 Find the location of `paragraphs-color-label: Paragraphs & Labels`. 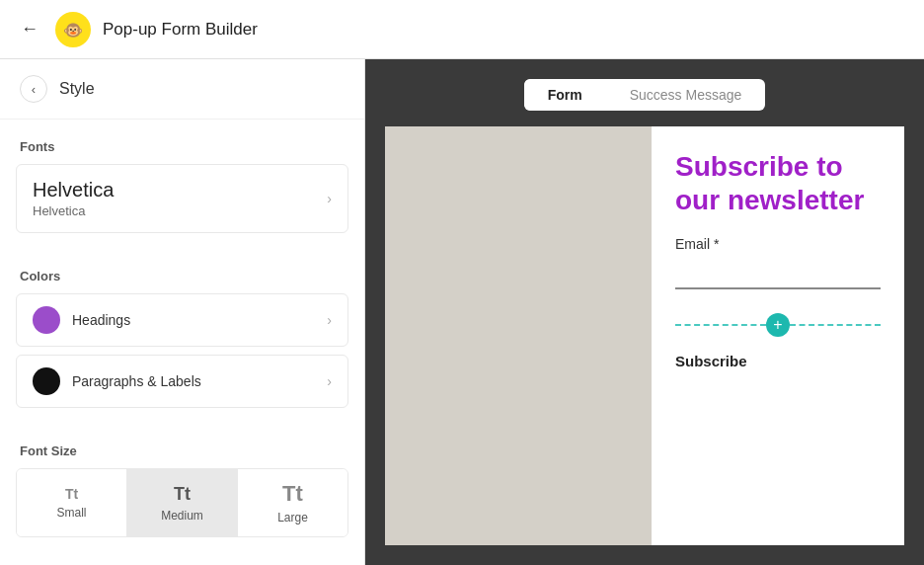

paragraphs-color-label: Paragraphs & Labels is located at coordinates (136, 381).